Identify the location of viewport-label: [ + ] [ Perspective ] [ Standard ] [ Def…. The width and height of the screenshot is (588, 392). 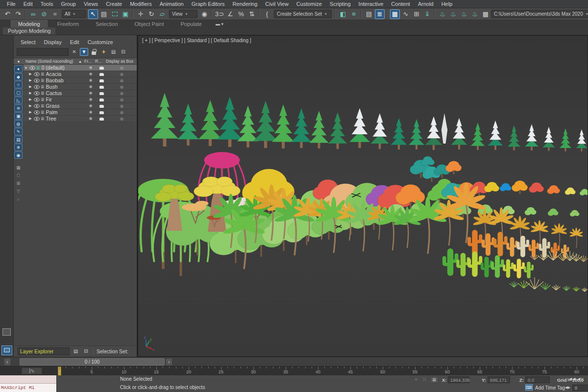
(197, 40).